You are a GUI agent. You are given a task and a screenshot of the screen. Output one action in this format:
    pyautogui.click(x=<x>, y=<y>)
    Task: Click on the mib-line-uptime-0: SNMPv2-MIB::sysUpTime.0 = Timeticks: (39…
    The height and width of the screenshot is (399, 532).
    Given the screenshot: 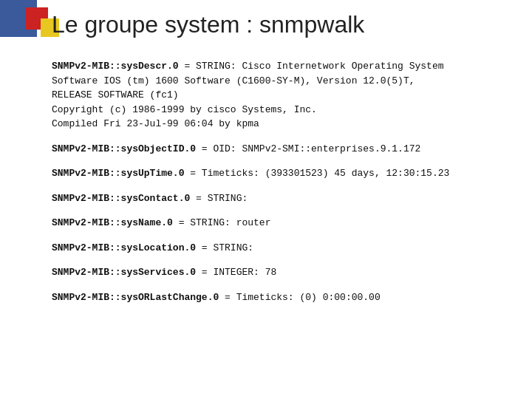 What is the action you would take?
    pyautogui.click(x=284, y=174)
    